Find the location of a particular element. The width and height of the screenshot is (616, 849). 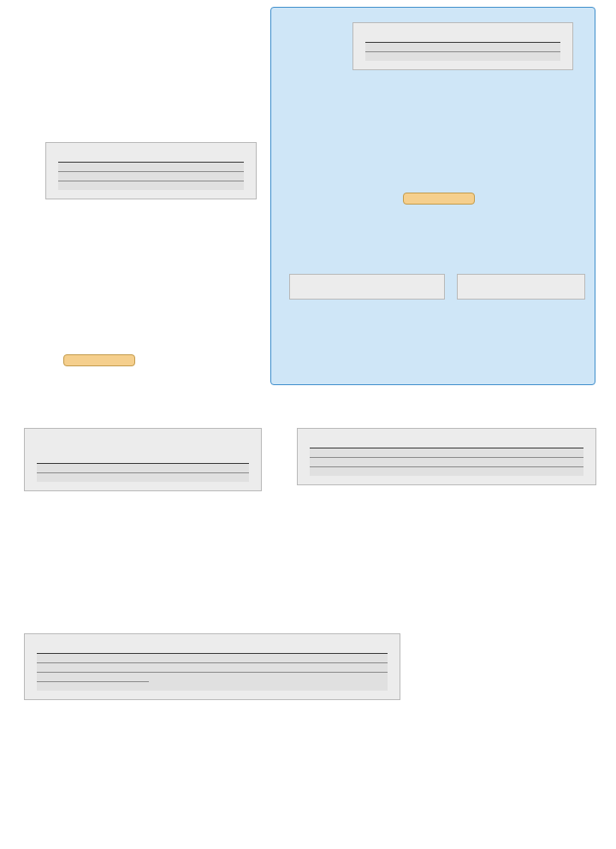

dataframe-1-chip is located at coordinates (99, 360).